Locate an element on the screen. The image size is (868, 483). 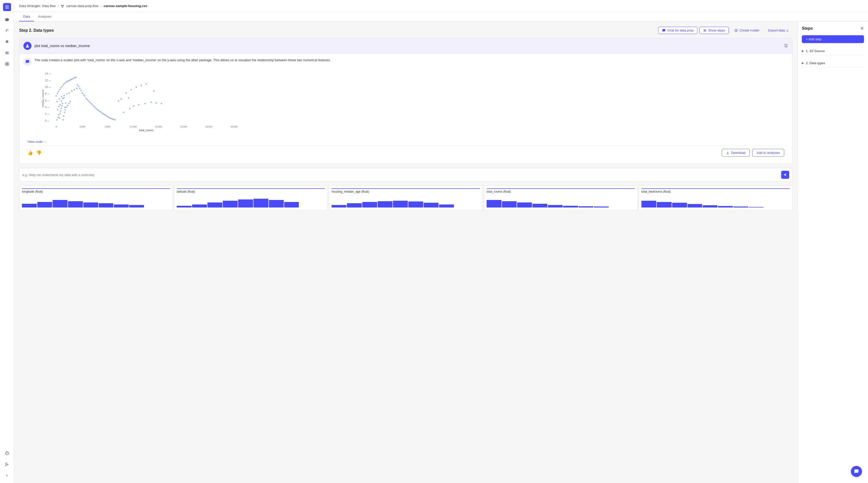
sidebar-icon-help is located at coordinates (7, 453).